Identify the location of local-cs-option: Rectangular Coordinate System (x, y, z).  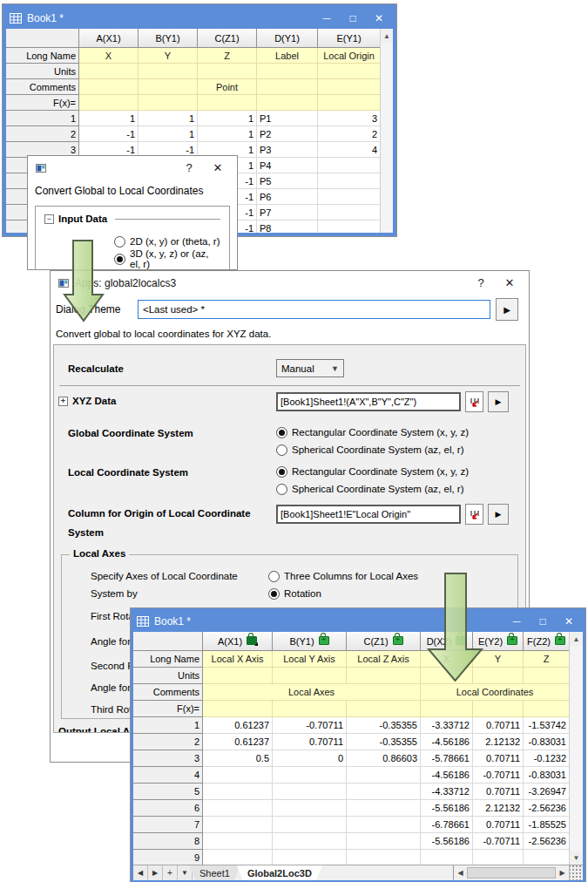
(401, 472).